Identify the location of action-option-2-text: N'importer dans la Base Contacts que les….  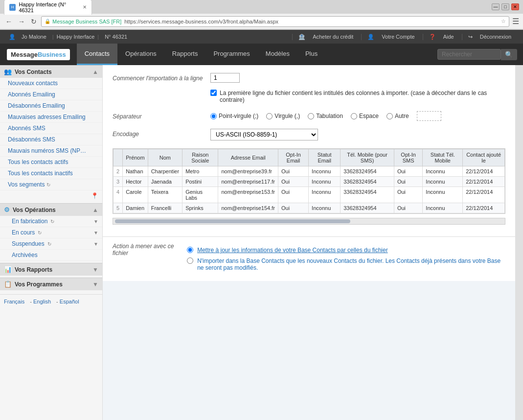
(351, 264).